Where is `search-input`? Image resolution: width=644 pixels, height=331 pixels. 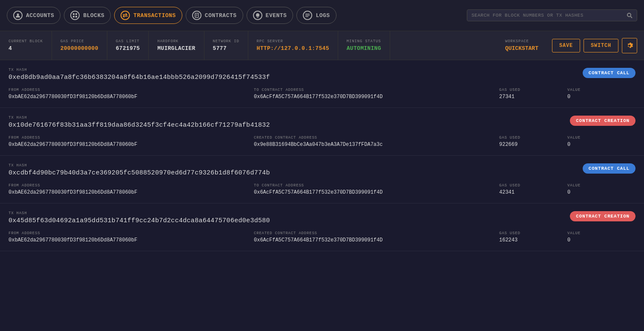
search-input is located at coordinates (547, 15).